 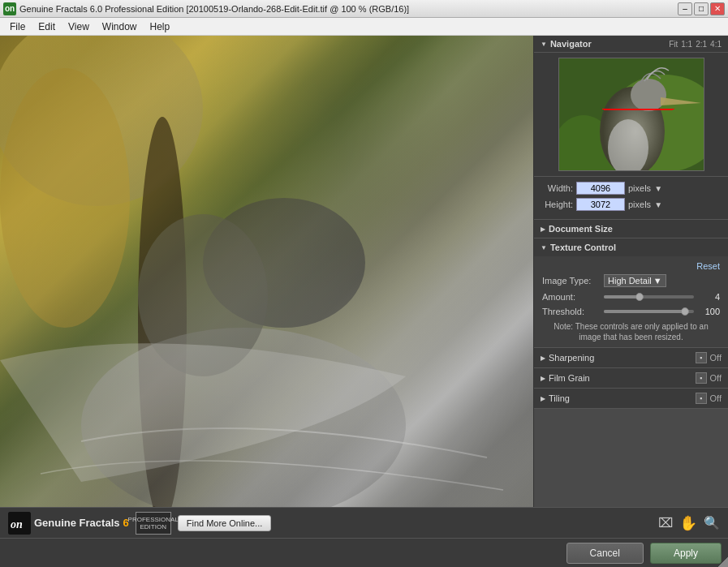 I want to click on texture-control-header: ▼ Texture Control, so click(x=631, y=247).